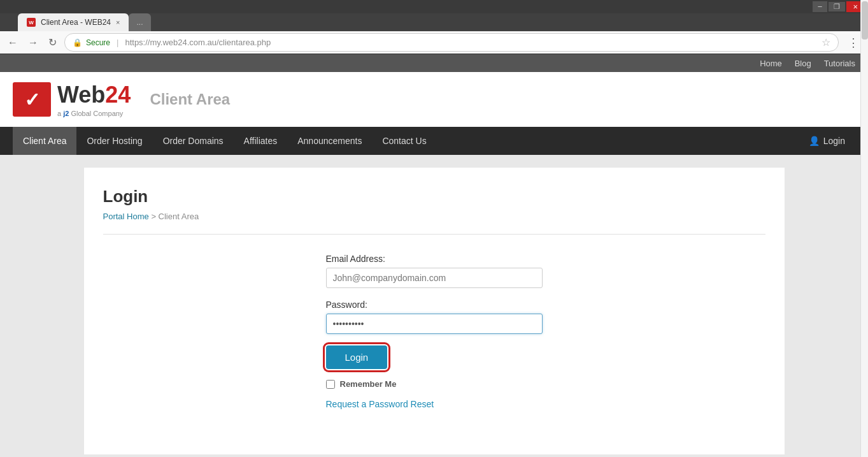  Describe the element at coordinates (434, 43) in the screenshot. I see `address-bar: ← → ↻ 🔒 Secure | https://my.web24.com.au…` at that location.